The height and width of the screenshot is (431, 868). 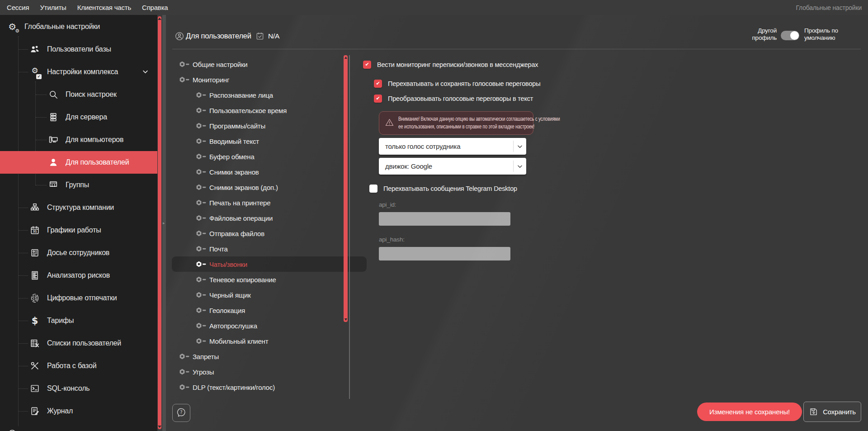 I want to click on sidebar-item-partial-bottom, so click(x=79, y=427).